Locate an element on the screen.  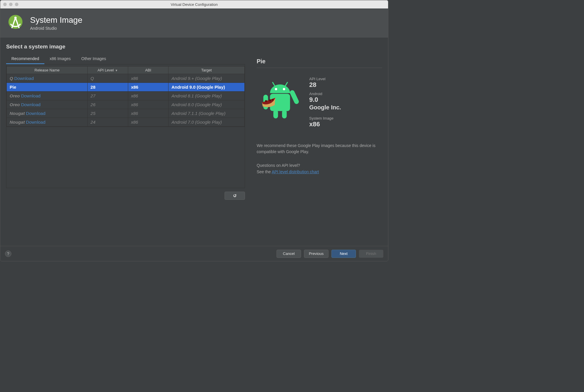
table-row: Oreo Download 27 x86 Android 8.1 (Google… is located at coordinates (126, 96).